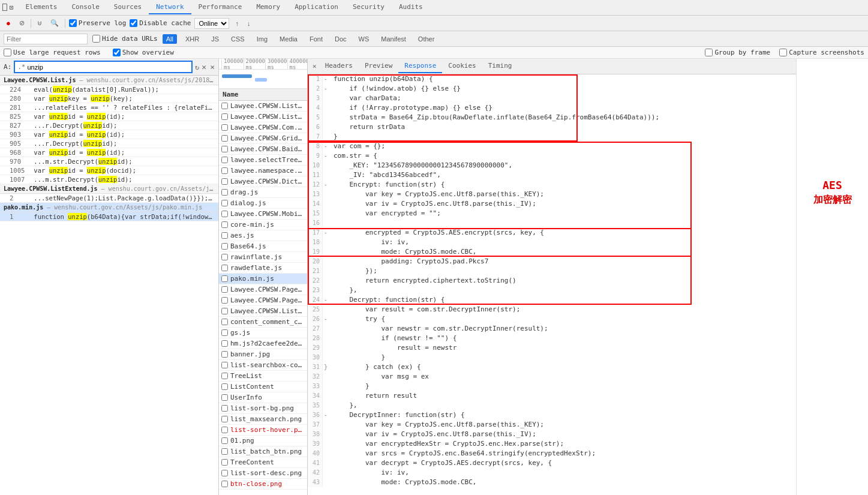  Describe the element at coordinates (263, 182) in the screenshot. I see `network-item: Lawyee.CPWSW.DictD...` at that location.